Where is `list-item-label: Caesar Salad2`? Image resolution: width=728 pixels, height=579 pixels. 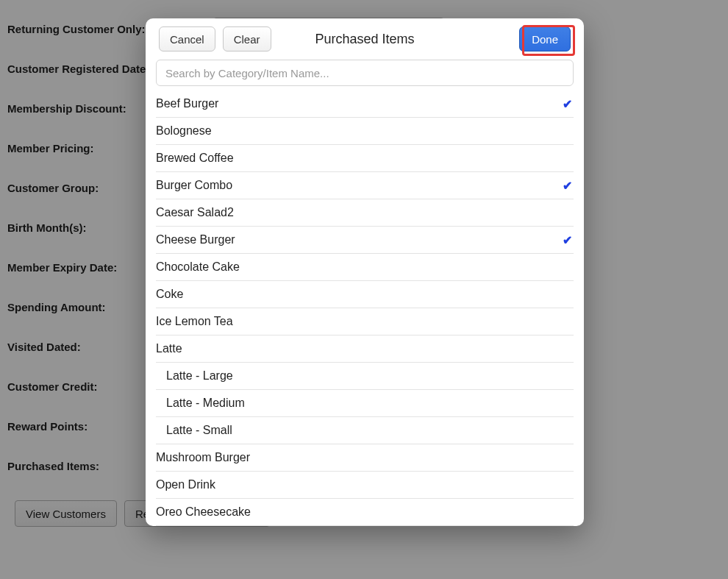
list-item-label: Caesar Salad2 is located at coordinates (195, 213).